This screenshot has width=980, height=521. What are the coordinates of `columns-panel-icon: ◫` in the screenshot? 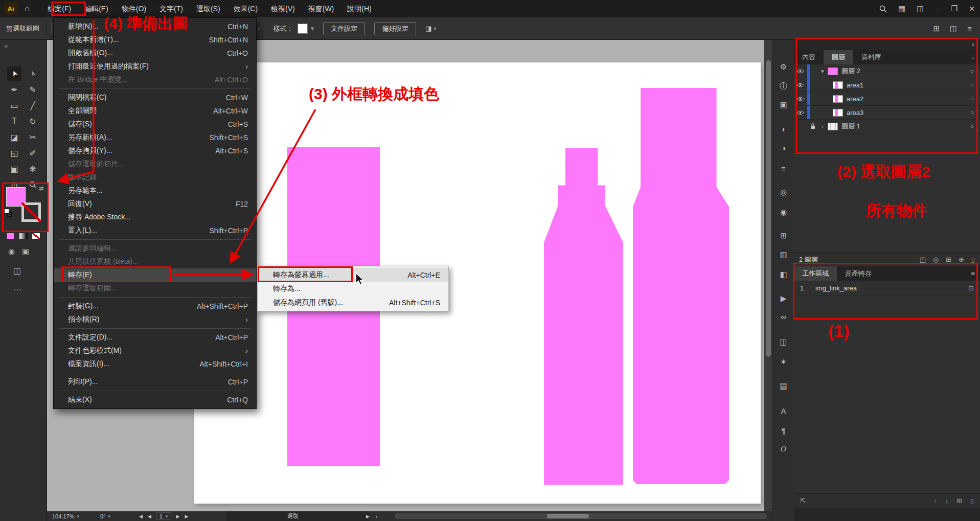 It's located at (783, 342).